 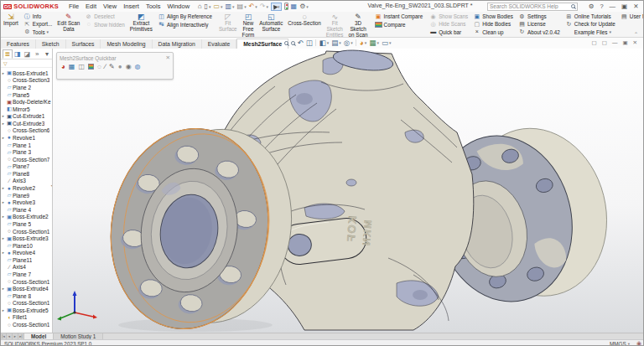 I want to click on tree-item-plane7: ▱Plane7, so click(x=27, y=168).